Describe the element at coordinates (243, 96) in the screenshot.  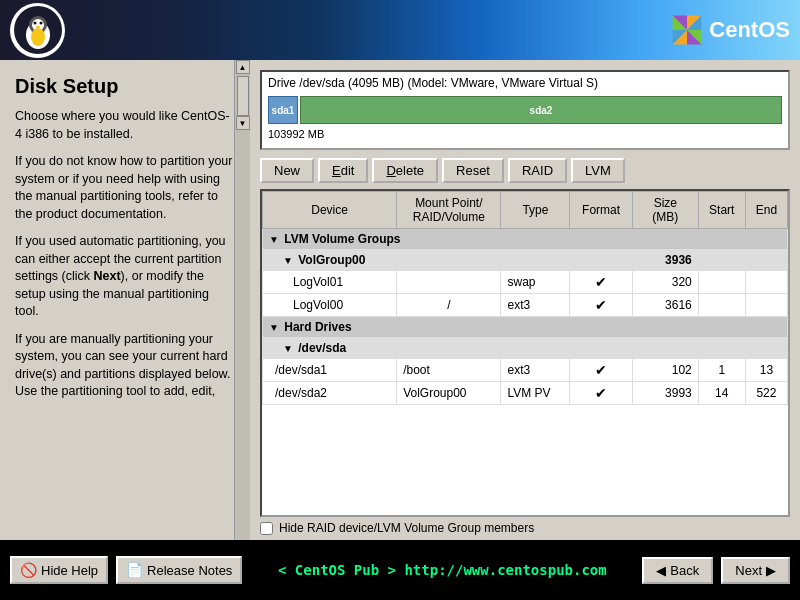
I see `scroll-thumb` at that location.